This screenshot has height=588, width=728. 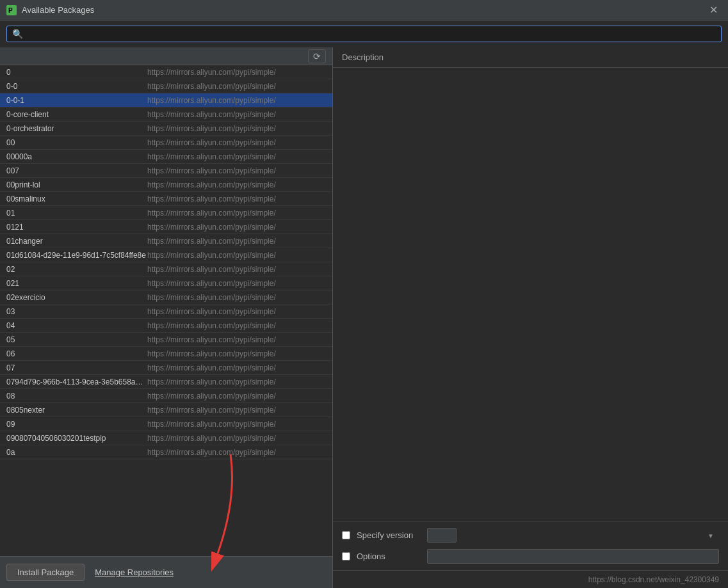 What do you see at coordinates (166, 100) in the screenshot?
I see `package-row: 0-0-1https://mirrors.aliyun.com/pypi/sim…` at bounding box center [166, 100].